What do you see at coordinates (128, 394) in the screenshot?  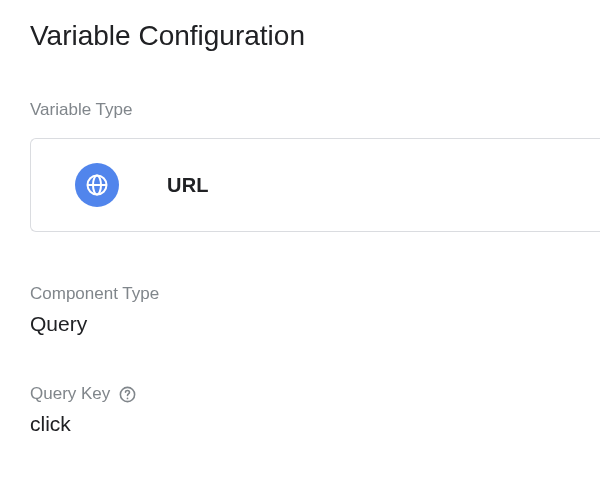 I see `help-icon` at bounding box center [128, 394].